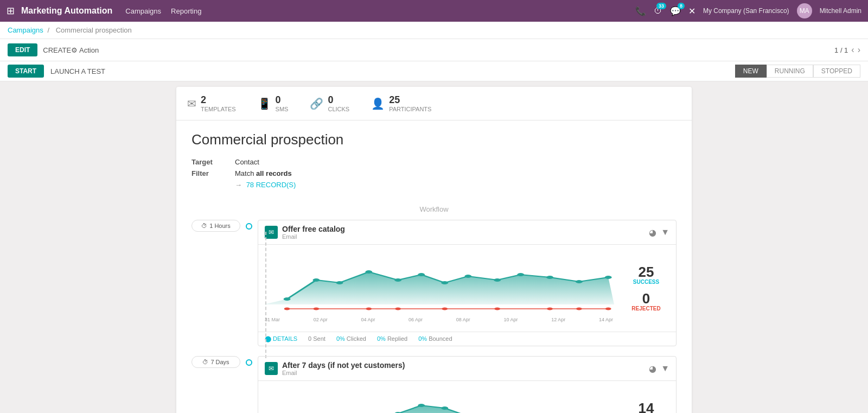  Describe the element at coordinates (352, 339) in the screenshot. I see `clicked-stat-1: 0% Clicked` at that location.